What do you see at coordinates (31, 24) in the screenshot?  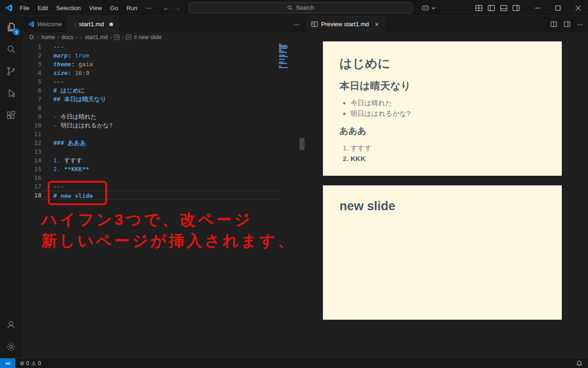 I see `vscode-tab-icon` at bounding box center [31, 24].